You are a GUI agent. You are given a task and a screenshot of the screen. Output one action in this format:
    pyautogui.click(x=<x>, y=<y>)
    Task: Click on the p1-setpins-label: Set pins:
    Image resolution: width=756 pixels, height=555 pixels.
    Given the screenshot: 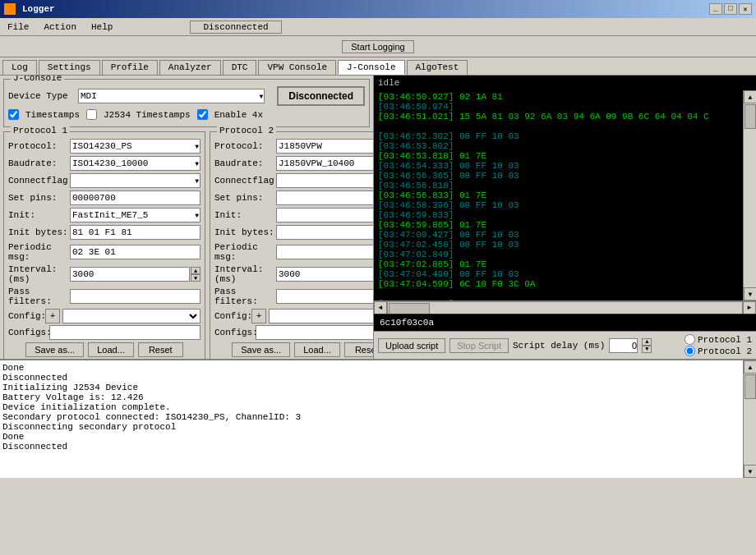 What is the action you would take?
    pyautogui.click(x=39, y=198)
    